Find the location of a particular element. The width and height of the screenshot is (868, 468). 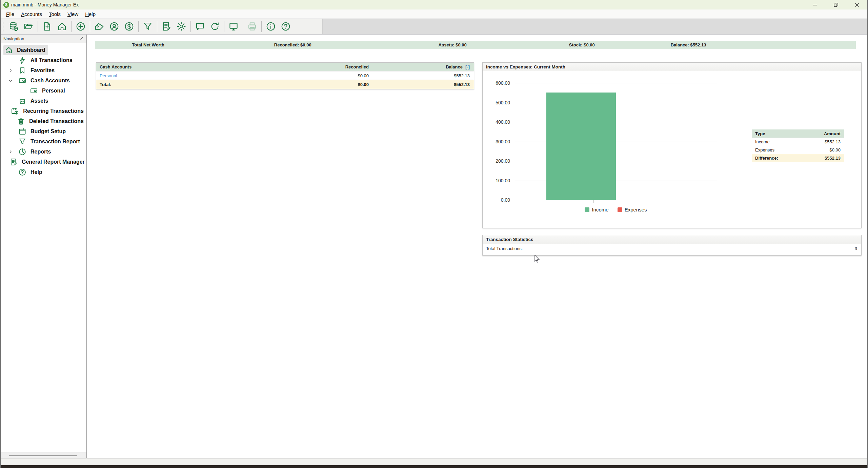

transaction-filter-icon is located at coordinates (148, 26).